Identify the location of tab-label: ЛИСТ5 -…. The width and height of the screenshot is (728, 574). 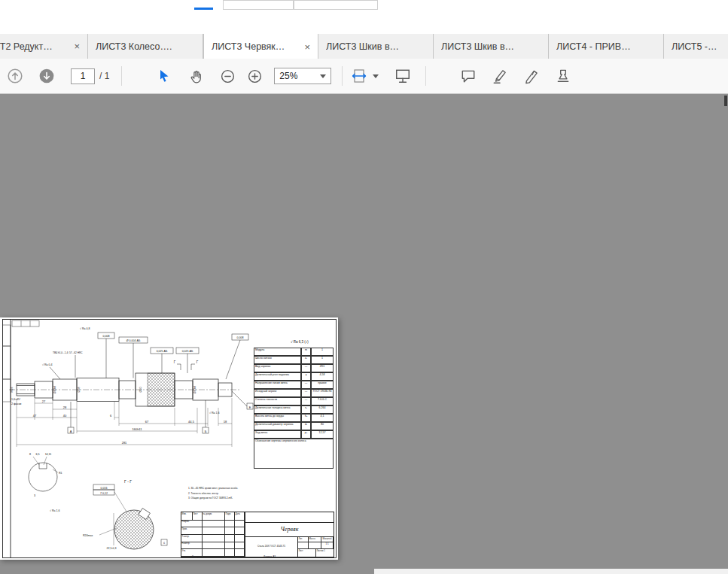
(700, 47).